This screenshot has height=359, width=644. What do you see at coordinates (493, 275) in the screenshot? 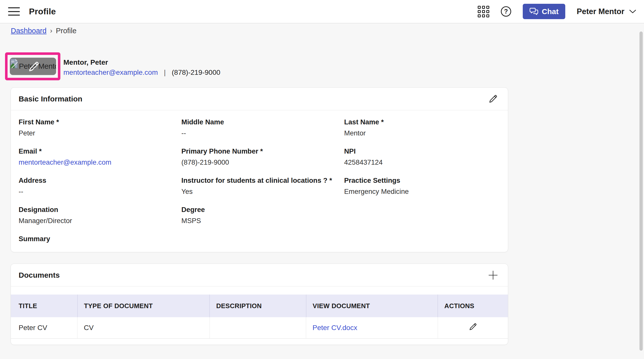
I see `add-document-button` at bounding box center [493, 275].